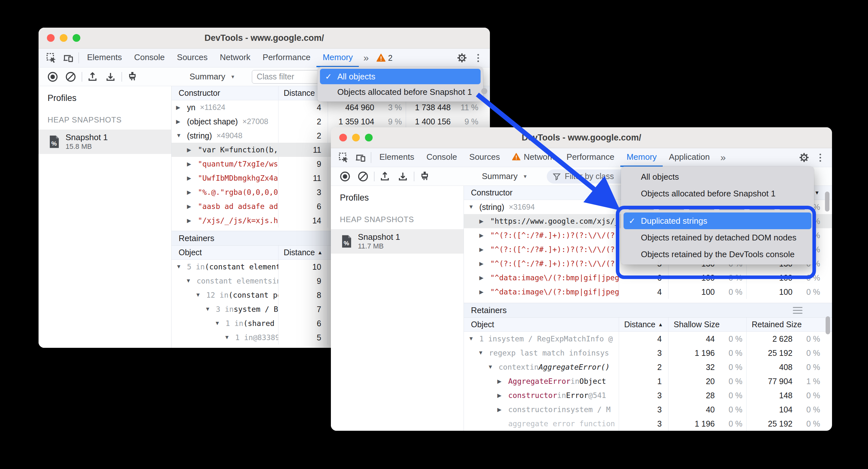 This screenshot has width=868, height=469. Describe the element at coordinates (717, 177) in the screenshot. I see `menu-item: All objects` at that location.